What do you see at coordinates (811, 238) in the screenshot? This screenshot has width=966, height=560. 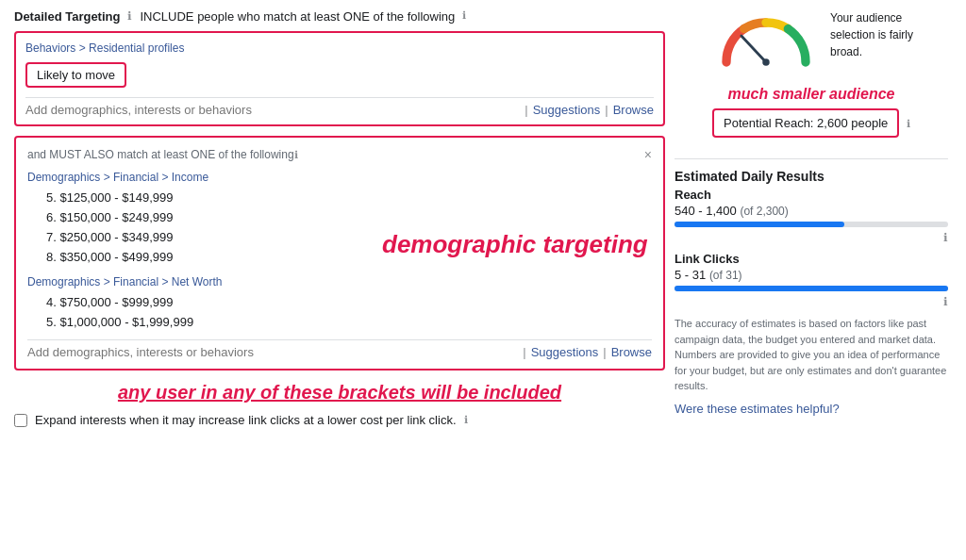 I see `reach-info-row: ℹ` at bounding box center [811, 238].